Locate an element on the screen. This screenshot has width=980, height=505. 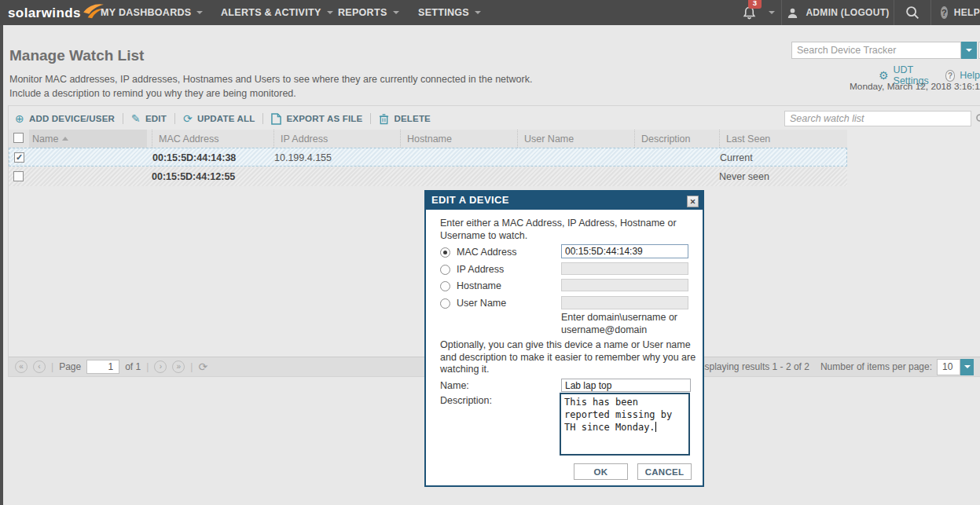
hostname-radio is located at coordinates (445, 286).